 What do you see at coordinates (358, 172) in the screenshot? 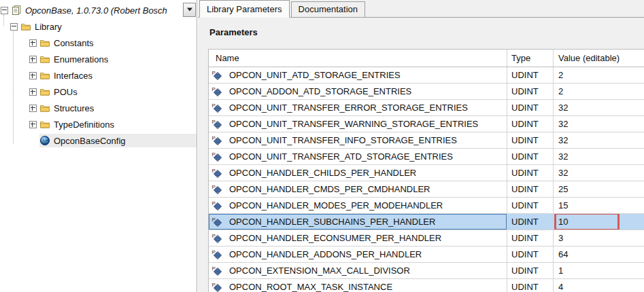
I see `param-name-cell: POPCON_HANDLER_CHILDS_PER_HANDLER` at bounding box center [358, 172].